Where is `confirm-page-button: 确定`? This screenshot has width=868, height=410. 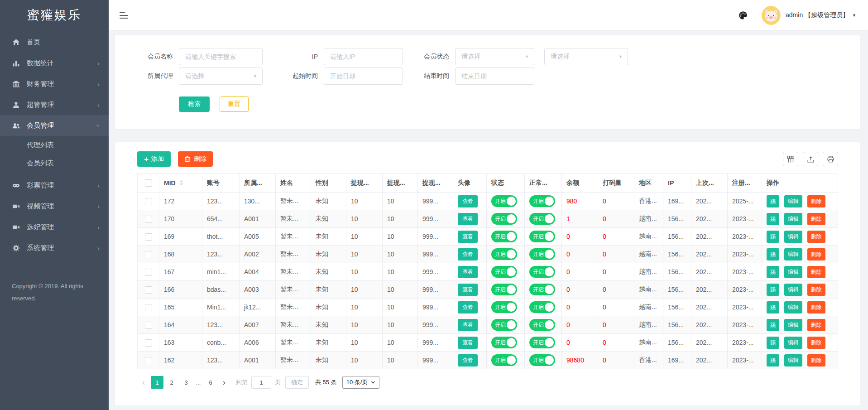
confirm-page-button: 确定 is located at coordinates (297, 382).